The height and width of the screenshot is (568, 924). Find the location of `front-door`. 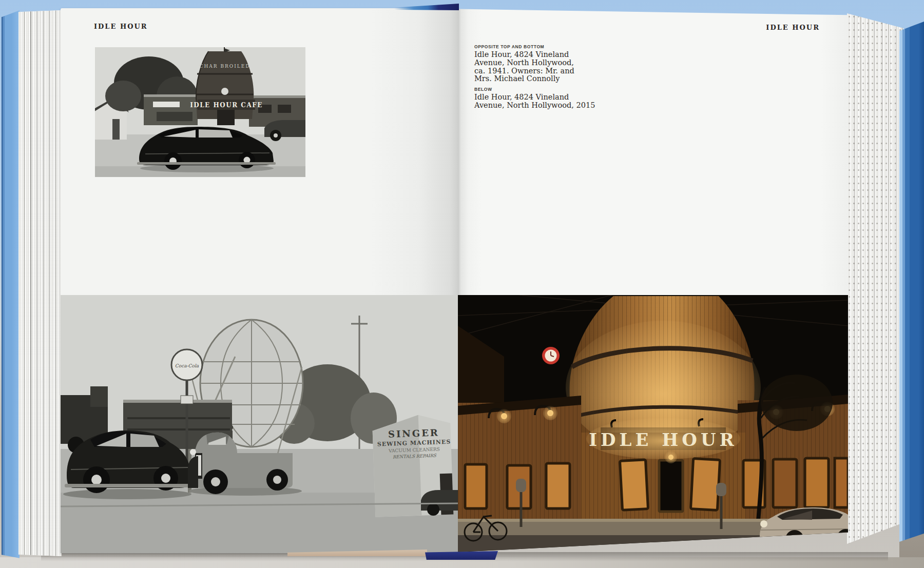

front-door is located at coordinates (671, 486).